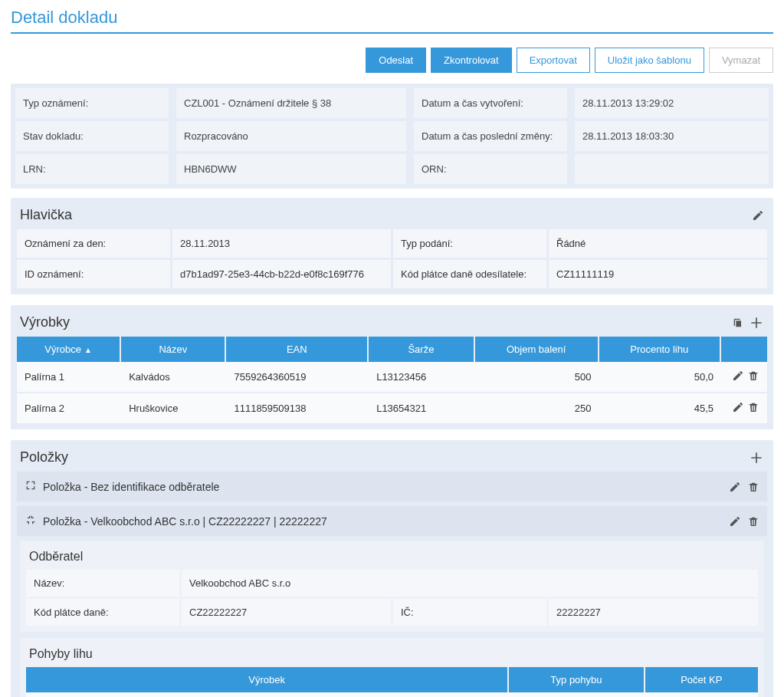 The height and width of the screenshot is (697, 784). I want to click on moves-title: Pohyby lihu, so click(392, 656).